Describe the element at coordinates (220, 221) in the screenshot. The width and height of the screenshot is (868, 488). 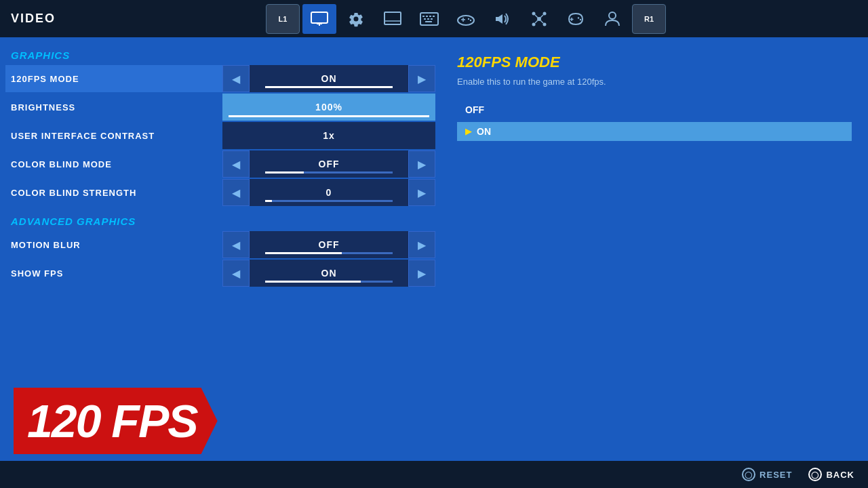
I see `section-advanced: ADVANCED GRAPHICS` at that location.